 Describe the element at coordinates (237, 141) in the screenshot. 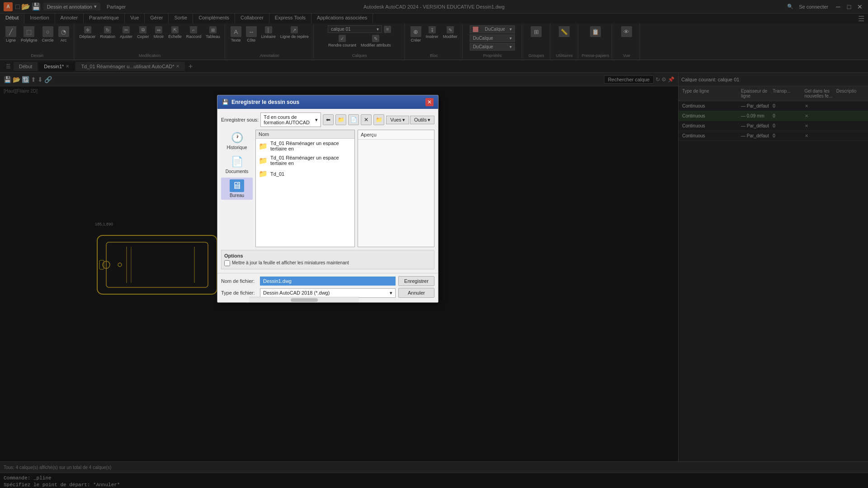

I see `sidebar-historique: 🕐 Historique` at that location.